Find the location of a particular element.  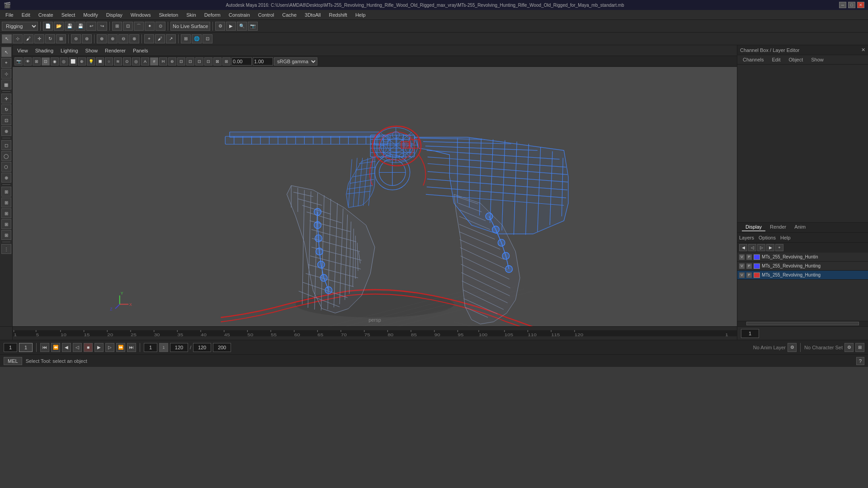

show-render: 📷 is located at coordinates (253, 26).